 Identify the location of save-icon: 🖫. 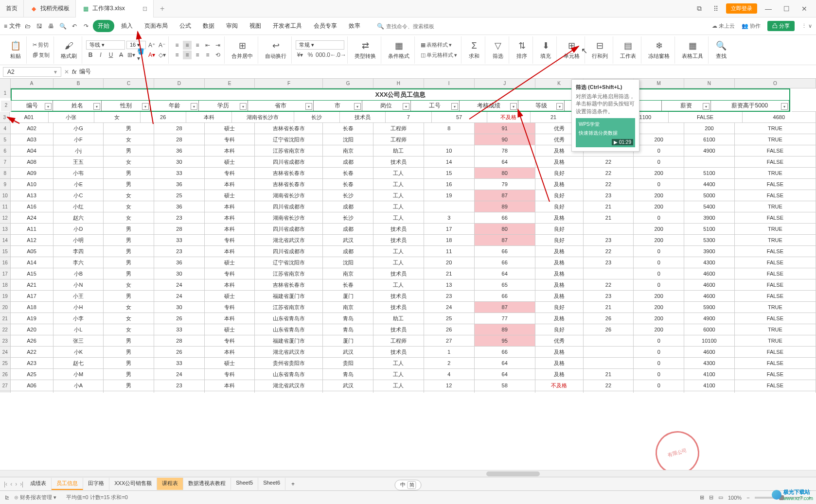
(39, 26).